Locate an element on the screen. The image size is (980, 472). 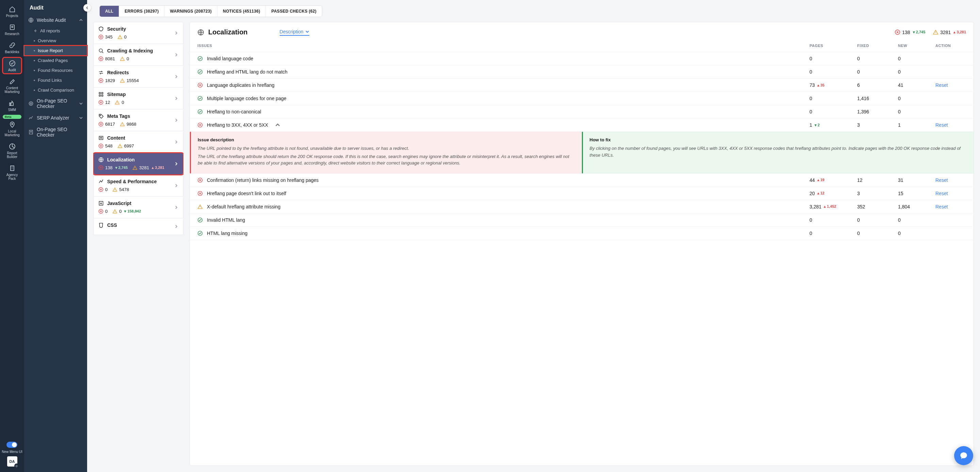
rail-item-backlinks: Backlinks is located at coordinates (12, 48).